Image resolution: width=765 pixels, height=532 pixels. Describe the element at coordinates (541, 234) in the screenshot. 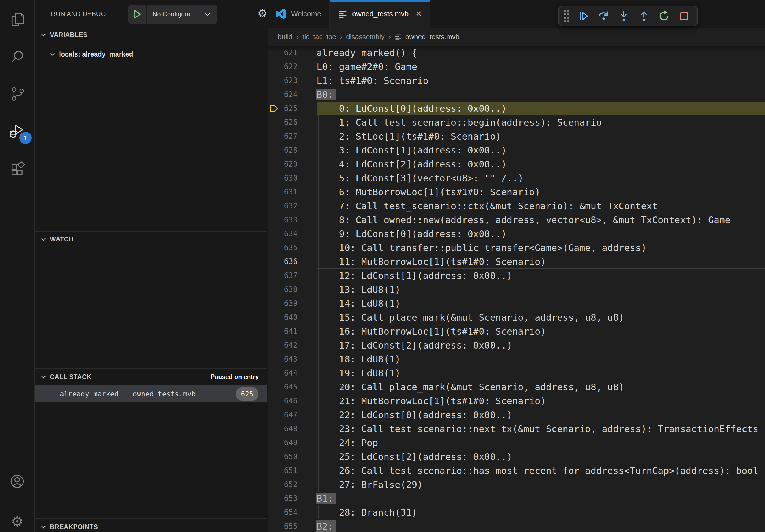

I see `line-content: 9: LdConst[0](address: 0x00..)` at that location.